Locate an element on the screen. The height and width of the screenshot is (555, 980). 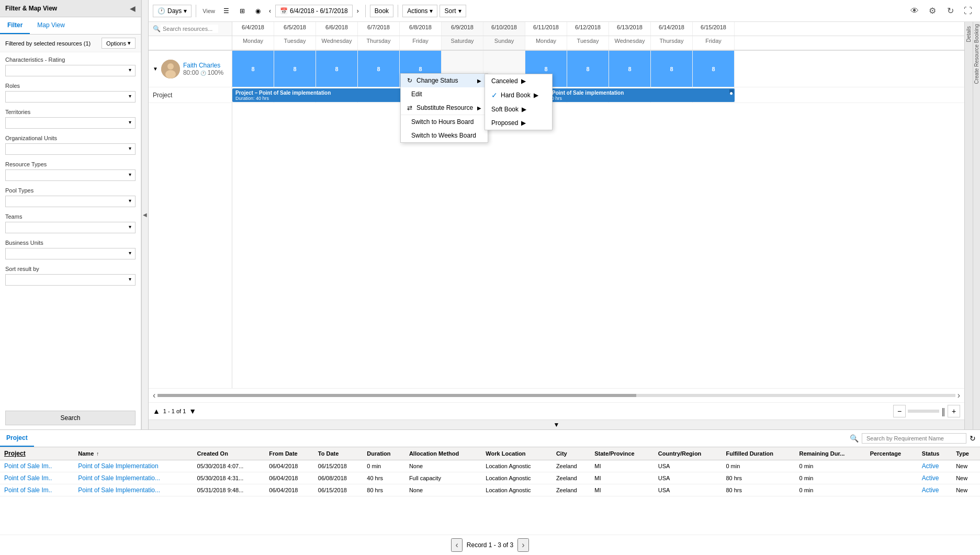
booking-bar-2-duration: Duration: 40 hrs is located at coordinates (630, 98).